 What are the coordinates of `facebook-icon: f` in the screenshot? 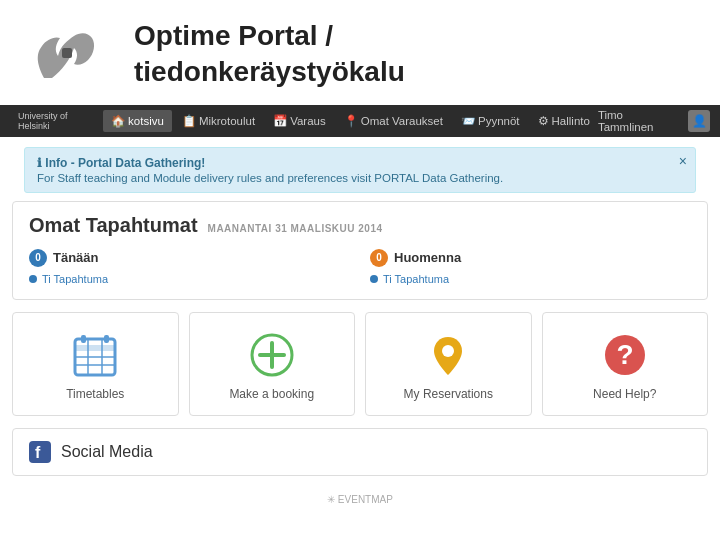 It's located at (40, 452).